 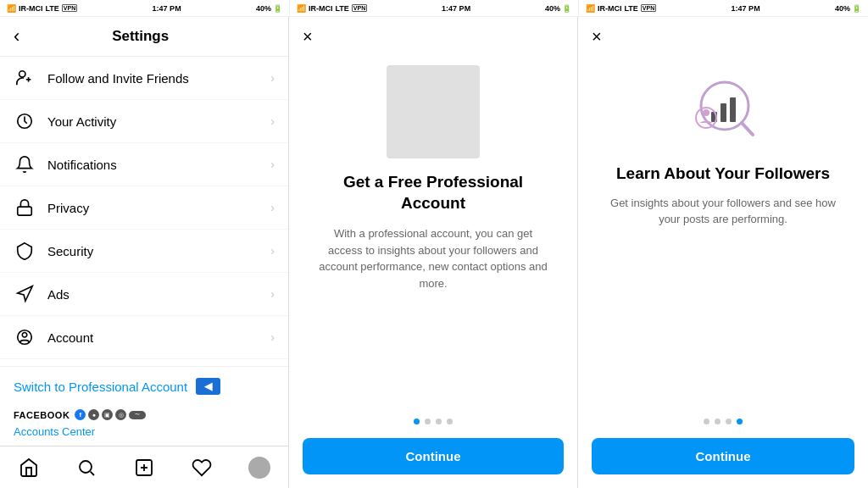 What do you see at coordinates (433, 112) in the screenshot?
I see `professional-illustration` at bounding box center [433, 112].